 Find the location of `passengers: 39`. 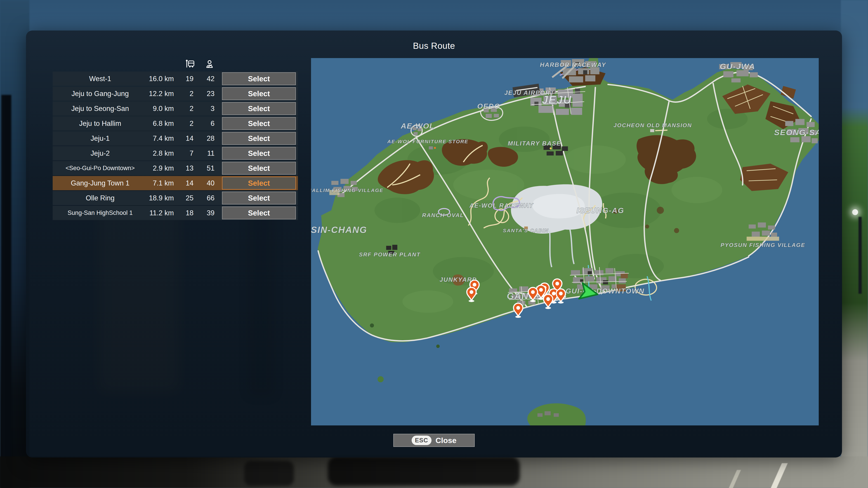

passengers: 39 is located at coordinates (205, 213).